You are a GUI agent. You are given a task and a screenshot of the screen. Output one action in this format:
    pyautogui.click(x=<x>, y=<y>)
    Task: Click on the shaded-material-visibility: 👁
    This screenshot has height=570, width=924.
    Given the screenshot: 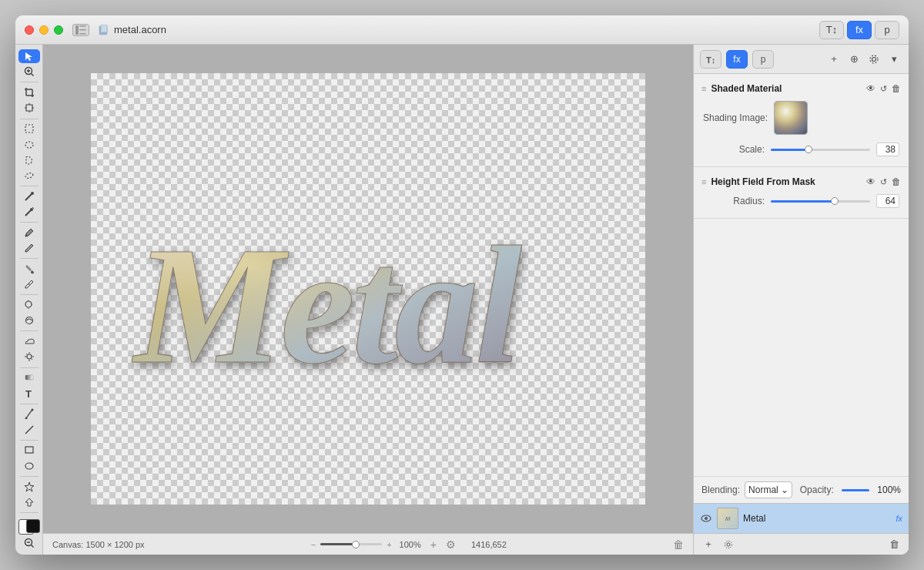 What is the action you would take?
    pyautogui.click(x=871, y=89)
    